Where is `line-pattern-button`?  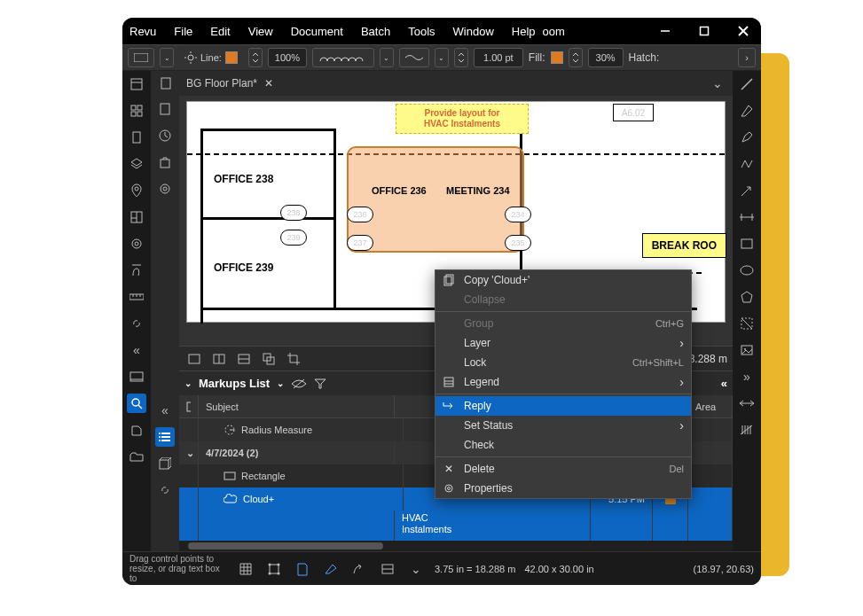 line-pattern-button is located at coordinates (343, 58).